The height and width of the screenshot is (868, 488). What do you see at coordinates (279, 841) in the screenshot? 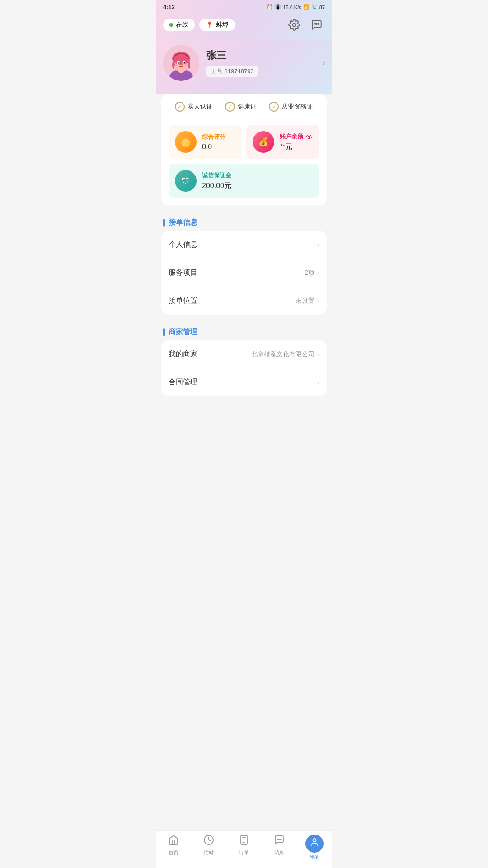
I see `messages-icon` at bounding box center [279, 841].